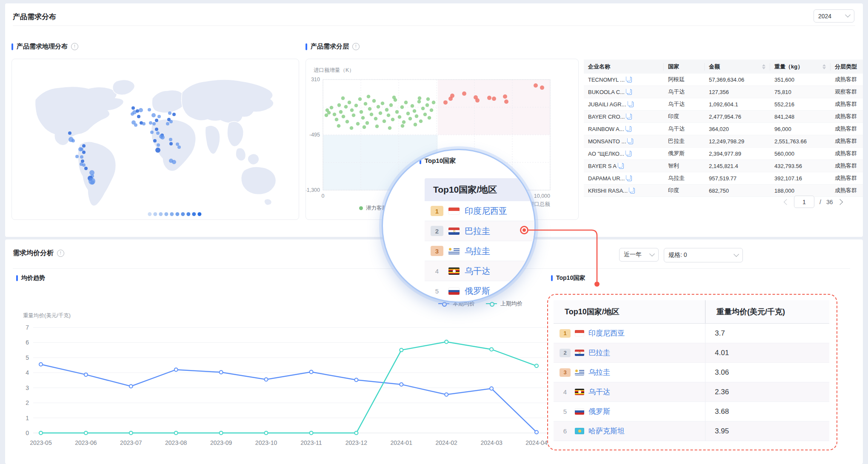 The image size is (868, 464). I want to click on sort-icon, so click(824, 67).